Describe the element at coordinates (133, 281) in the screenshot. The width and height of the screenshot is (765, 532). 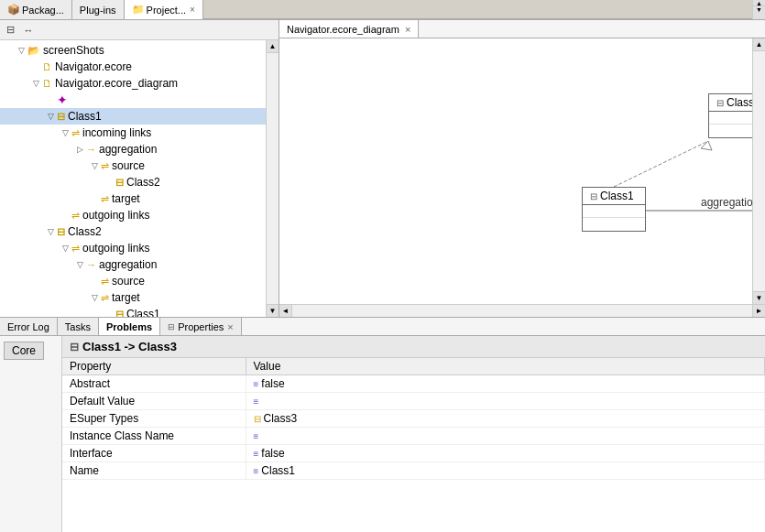
I see `tree-item-source2: ⇌ source` at that location.